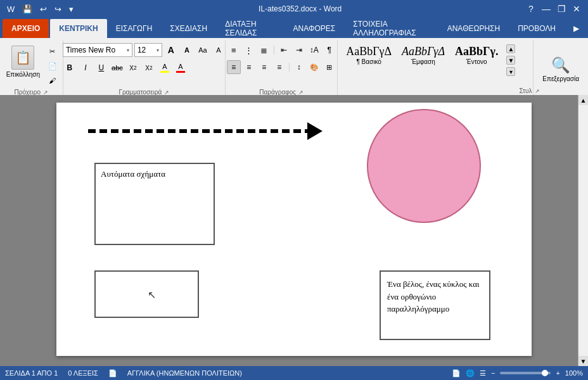 The image size is (588, 380). What do you see at coordinates (58, 9) in the screenshot?
I see `redo-icon: ↪` at bounding box center [58, 9].